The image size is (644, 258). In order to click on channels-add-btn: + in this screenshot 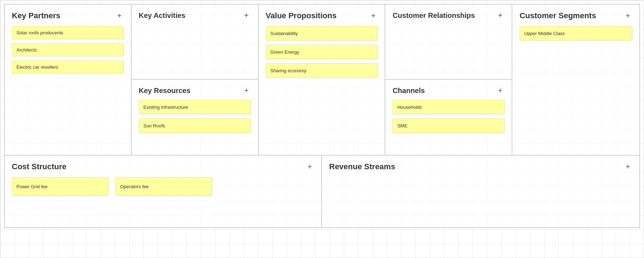, I will do `click(500, 91)`.